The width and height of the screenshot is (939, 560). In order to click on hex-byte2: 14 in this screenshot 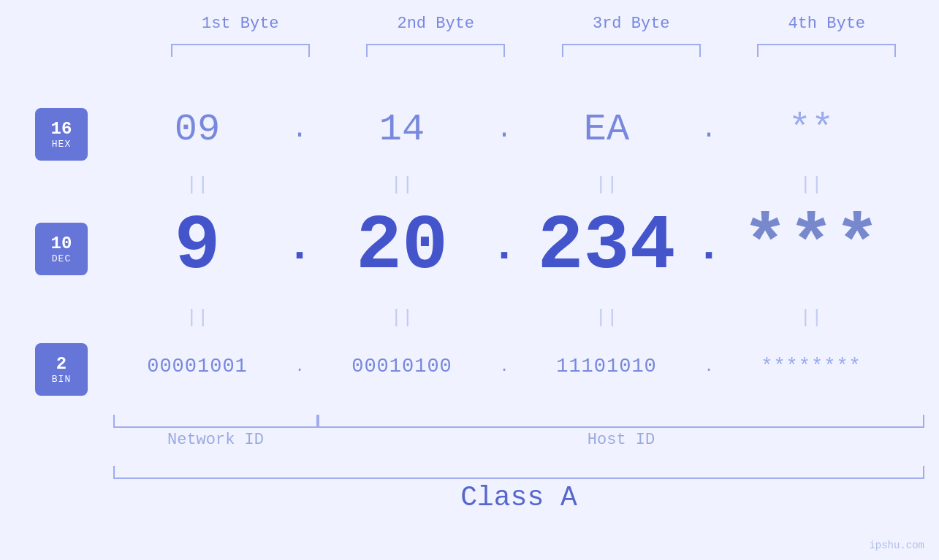, I will do `click(402, 130)`.